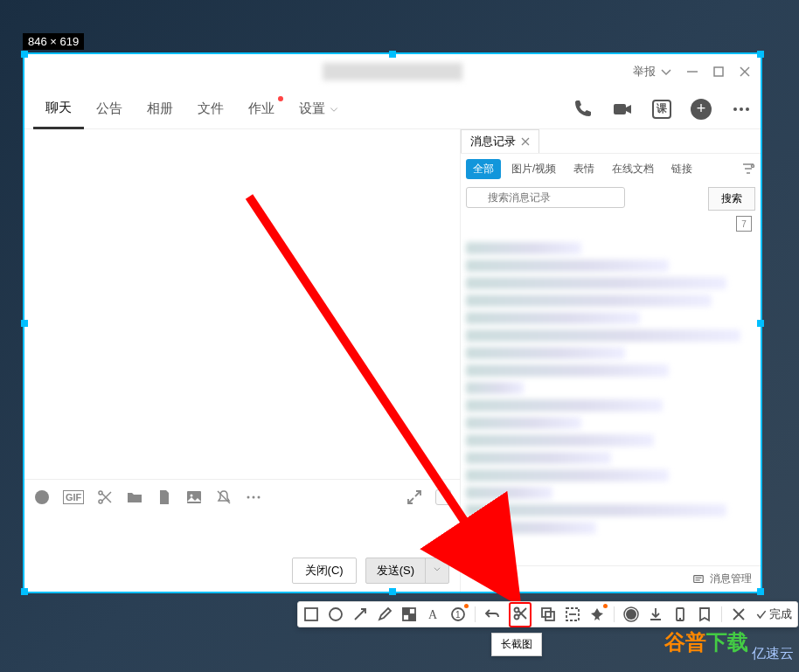  Describe the element at coordinates (692, 72) in the screenshot. I see `minimize-button` at that location.